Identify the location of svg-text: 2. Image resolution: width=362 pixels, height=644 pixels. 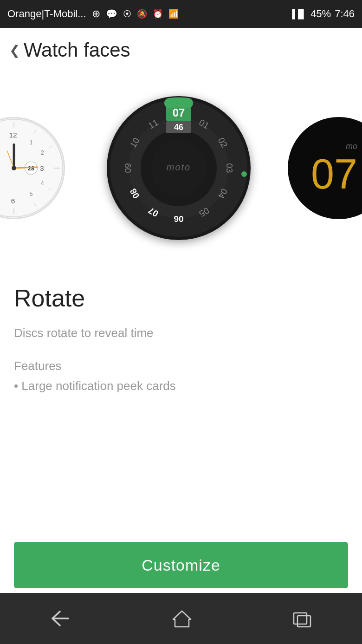
(43, 153).